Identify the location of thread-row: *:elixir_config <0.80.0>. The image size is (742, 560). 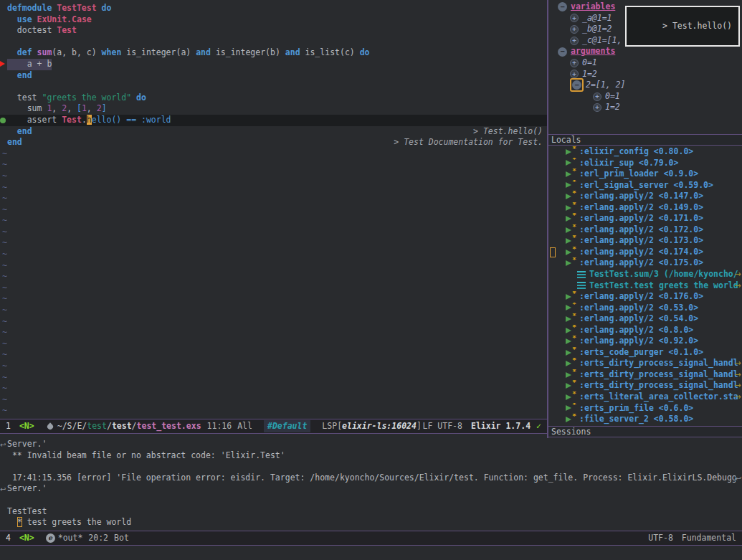
(645, 152).